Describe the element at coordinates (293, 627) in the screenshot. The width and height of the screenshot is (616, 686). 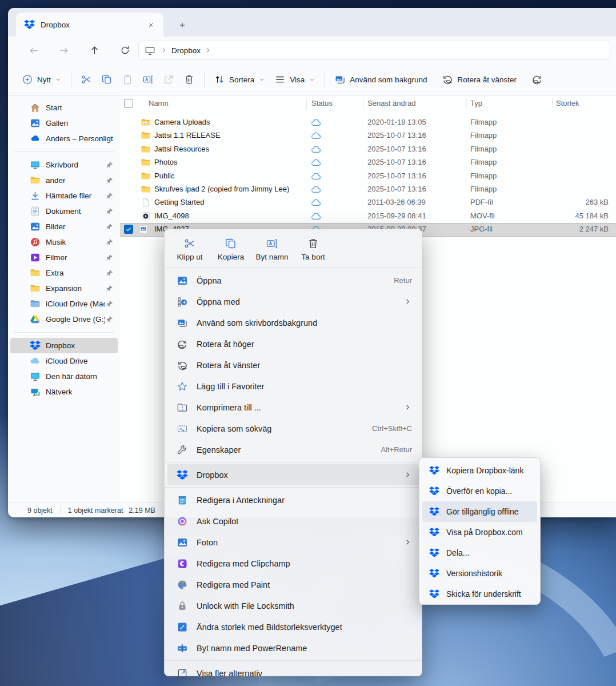
I see `menu-item-andra-storlek: Ändra storlek med Bildstorleksverktyget` at that location.